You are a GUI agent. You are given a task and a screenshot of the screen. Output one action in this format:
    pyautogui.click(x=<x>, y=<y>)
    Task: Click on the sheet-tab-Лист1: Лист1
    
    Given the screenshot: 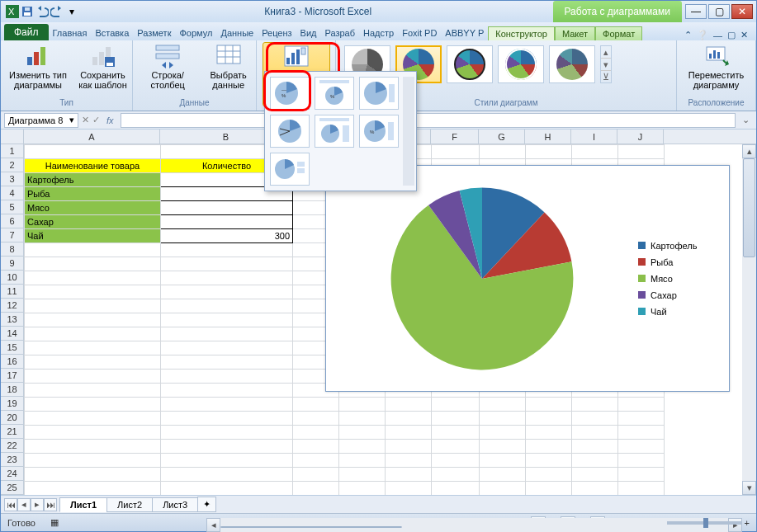 What is the action you would take?
    pyautogui.click(x=83, y=505)
    